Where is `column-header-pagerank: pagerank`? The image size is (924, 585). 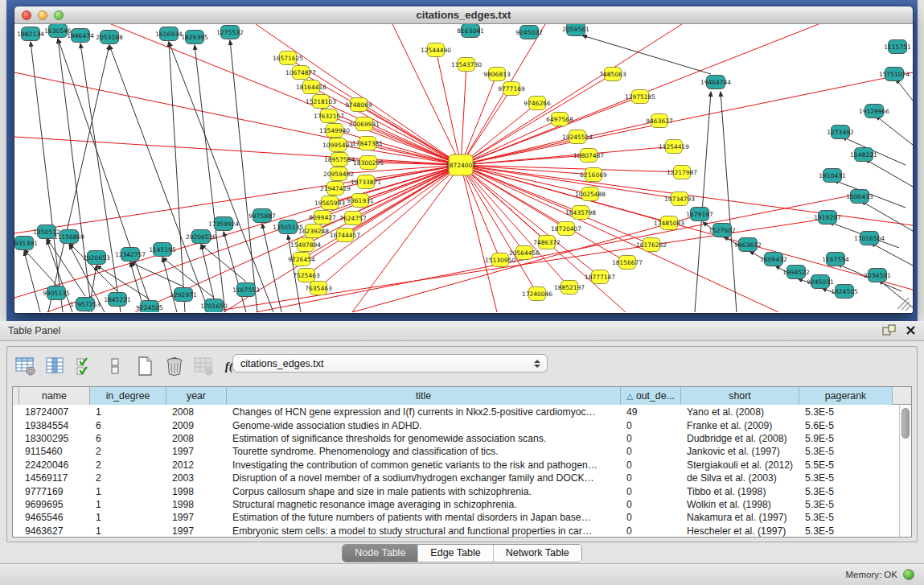 column-header-pagerank: pagerank is located at coordinates (846, 396).